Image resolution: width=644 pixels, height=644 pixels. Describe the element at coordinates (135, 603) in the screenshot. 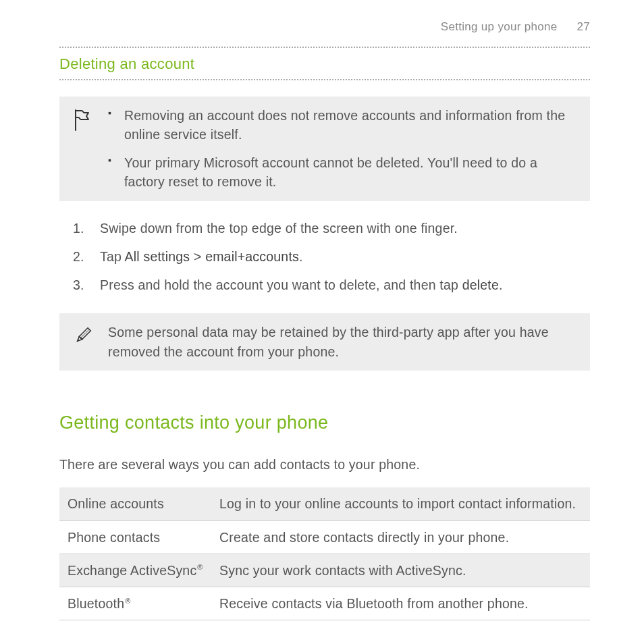

I see `table-label: Bluetooth®` at that location.